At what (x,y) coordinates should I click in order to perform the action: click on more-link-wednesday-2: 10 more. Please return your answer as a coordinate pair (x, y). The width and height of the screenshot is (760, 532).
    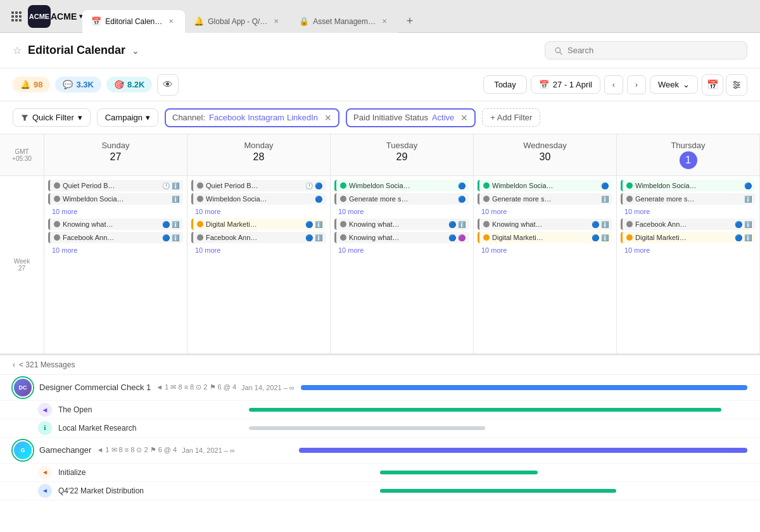
    Looking at the image, I should click on (545, 250).